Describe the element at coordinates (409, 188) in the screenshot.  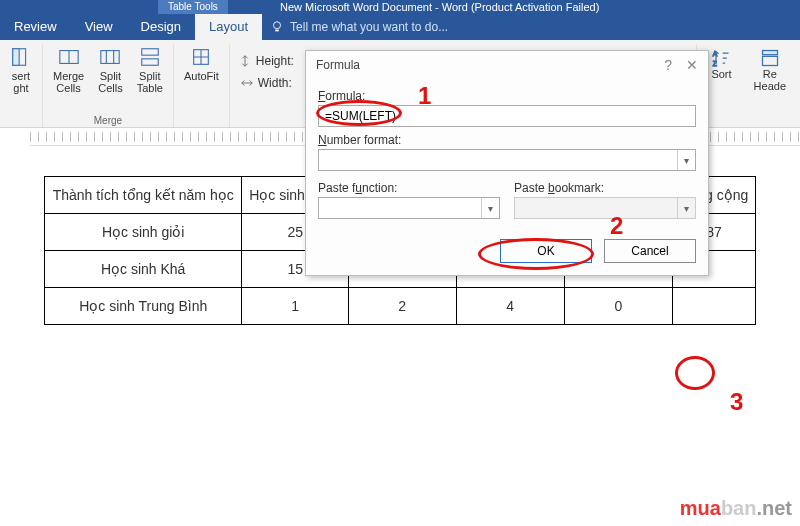
I see `paste-function-label: Paste function:` at that location.